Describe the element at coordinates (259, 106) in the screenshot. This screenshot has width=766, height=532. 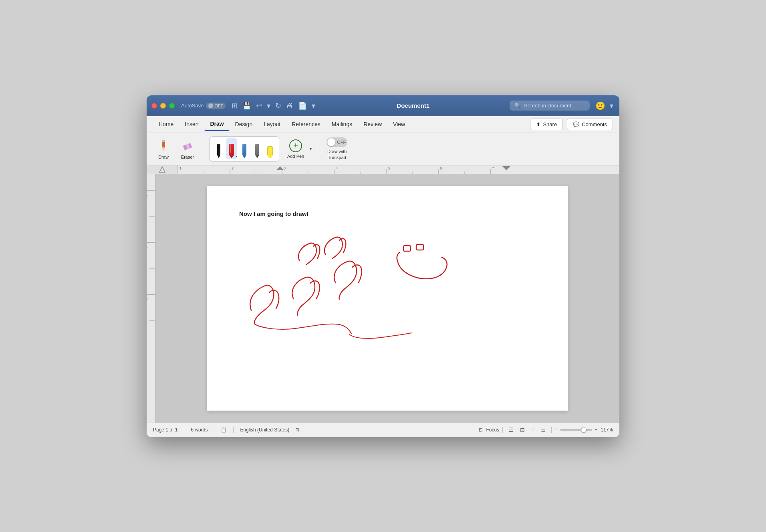
I see `undo-icon: ↩` at that location.